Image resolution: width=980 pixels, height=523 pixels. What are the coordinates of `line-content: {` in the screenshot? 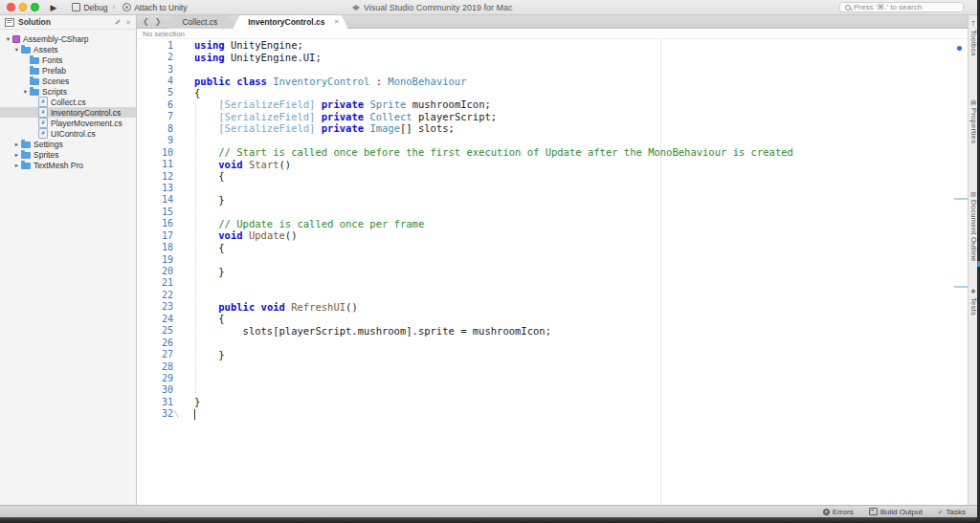 It's located at (197, 93).